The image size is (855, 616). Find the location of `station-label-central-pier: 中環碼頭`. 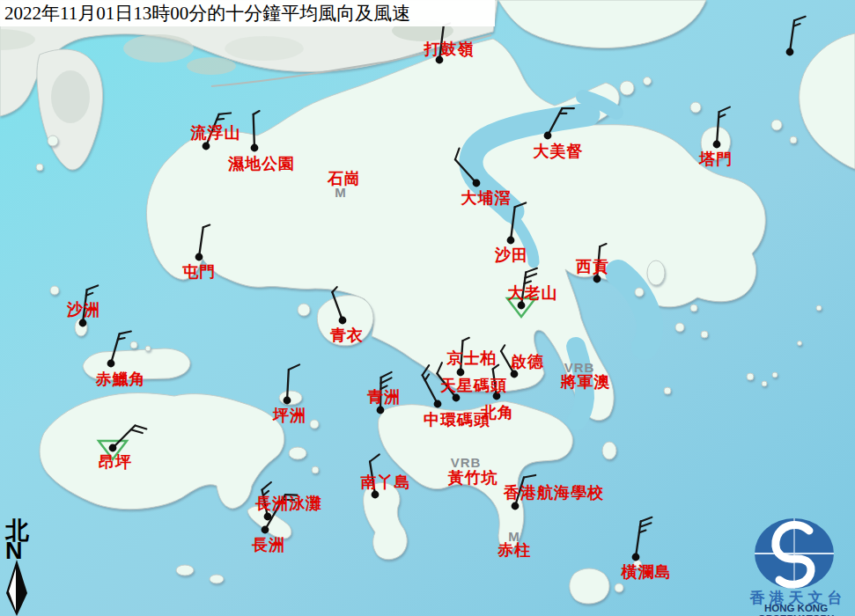

station-label-central-pier: 中環碼頭 is located at coordinates (457, 420).